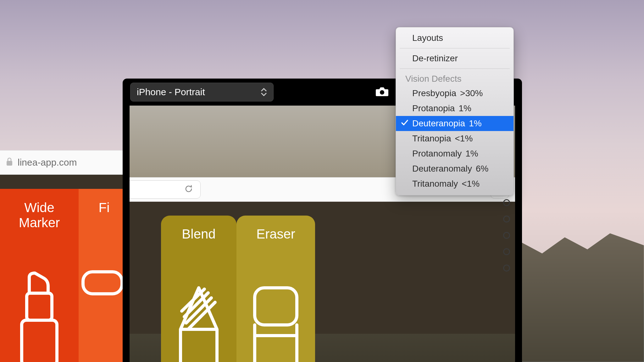 The image size is (644, 362). Describe the element at coordinates (455, 139) in the screenshot. I see `menu-item-tritanopia: Tritanopia<1%` at that location.